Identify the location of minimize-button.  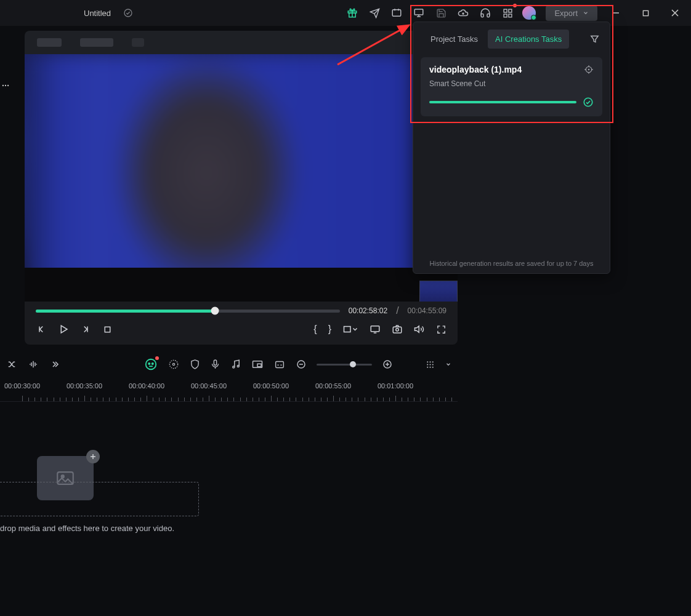
(616, 13).